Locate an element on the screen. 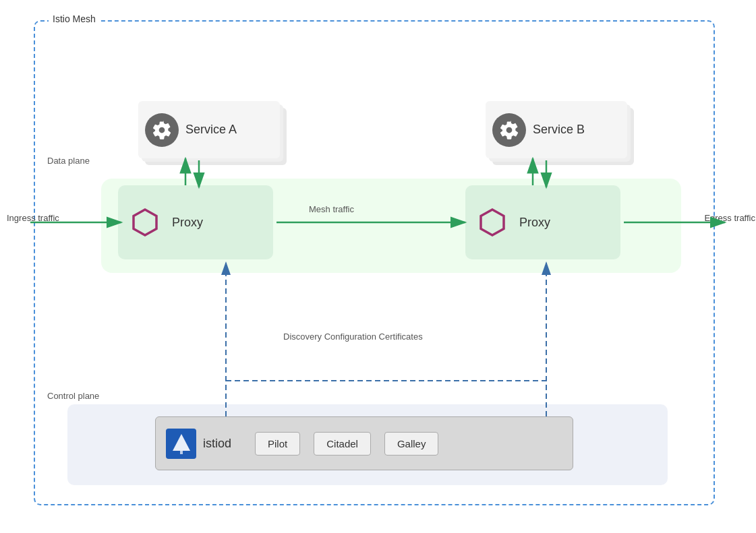 The image size is (756, 533). hex-icon-a is located at coordinates (145, 222).